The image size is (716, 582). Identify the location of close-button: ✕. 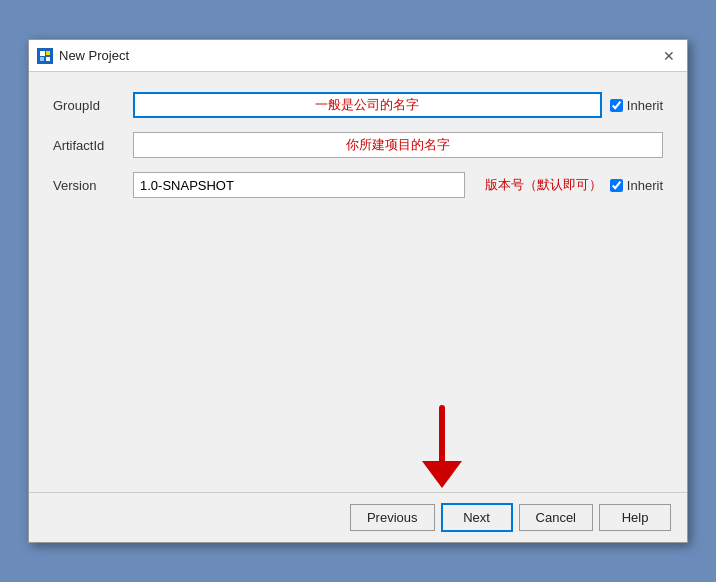
(669, 56).